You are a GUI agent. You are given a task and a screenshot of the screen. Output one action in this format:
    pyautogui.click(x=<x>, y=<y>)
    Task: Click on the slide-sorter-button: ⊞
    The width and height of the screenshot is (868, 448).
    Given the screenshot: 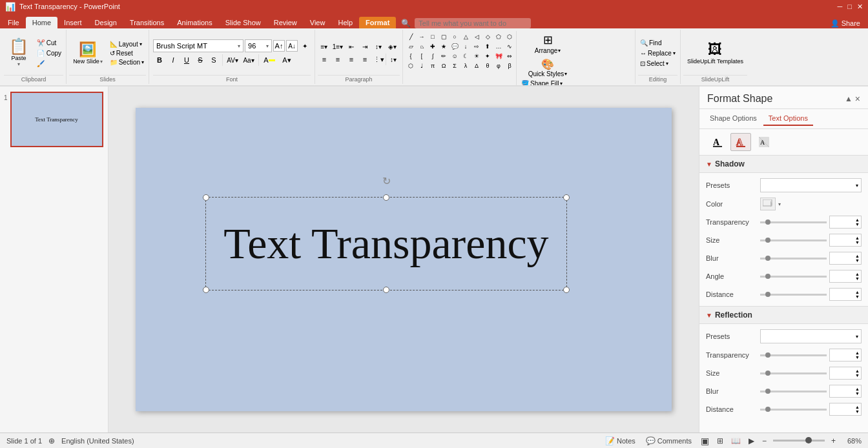 What is the action you would take?
    pyautogui.click(x=720, y=441)
    